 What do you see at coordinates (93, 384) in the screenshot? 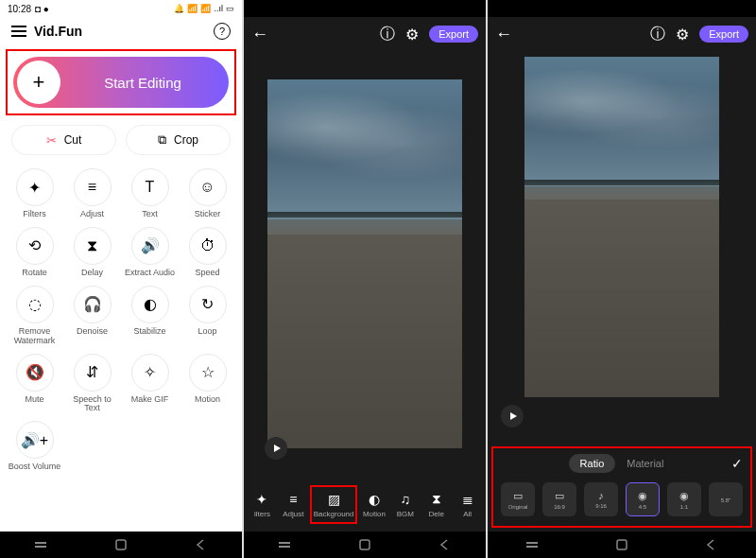
I see `tool-speech-to-text: ⇵Speech to Text` at bounding box center [93, 384].